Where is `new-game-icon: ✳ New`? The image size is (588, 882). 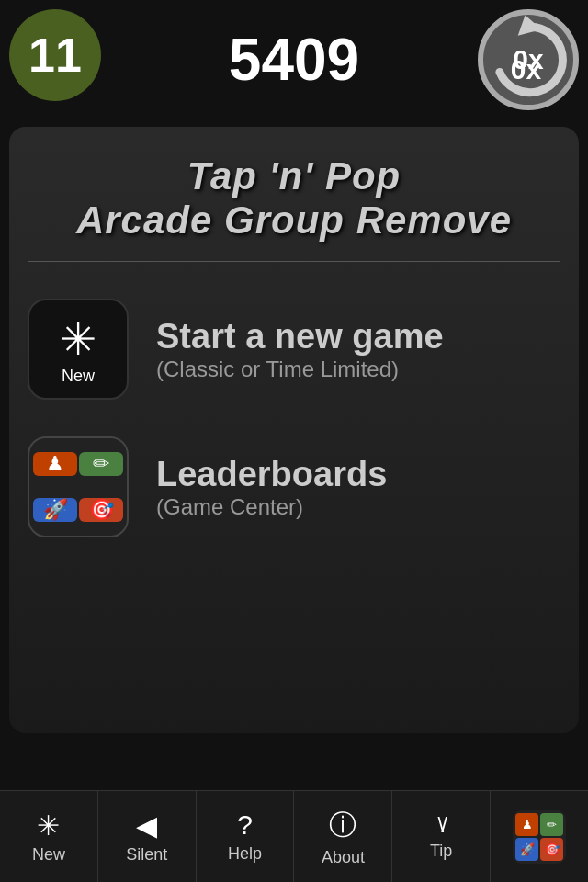
new-game-icon: ✳ New is located at coordinates (78, 349).